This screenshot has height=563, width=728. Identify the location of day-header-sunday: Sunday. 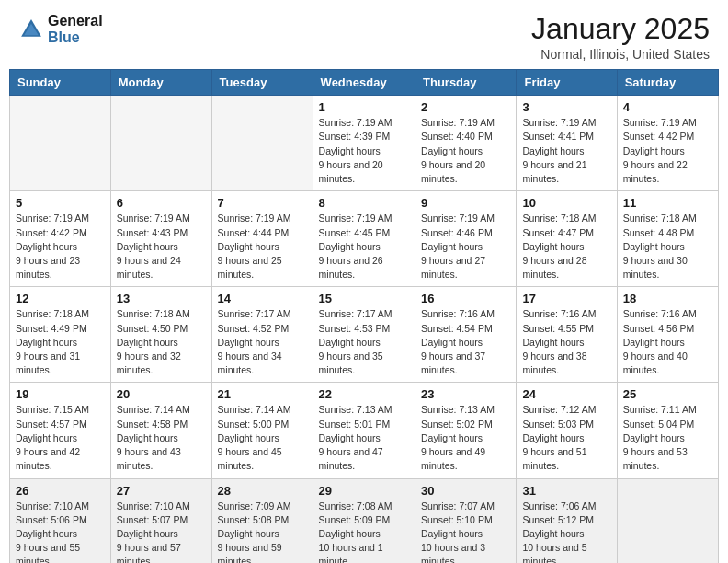
(61, 83).